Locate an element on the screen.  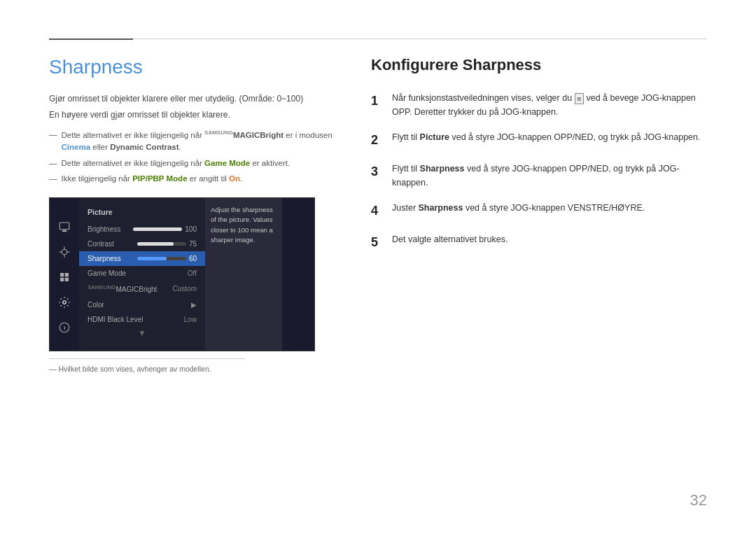
menu-item-color: Color ▶ is located at coordinates (142, 305).